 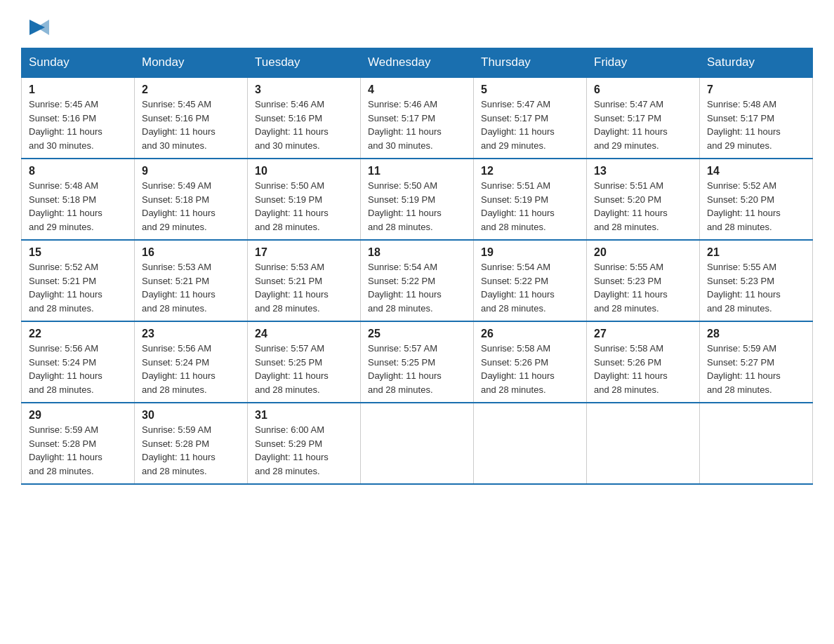 I want to click on calendar-cell: 13 Sunrise: 5:51 AMSunset: 5:20 PMDaylig…, so click(x=643, y=199).